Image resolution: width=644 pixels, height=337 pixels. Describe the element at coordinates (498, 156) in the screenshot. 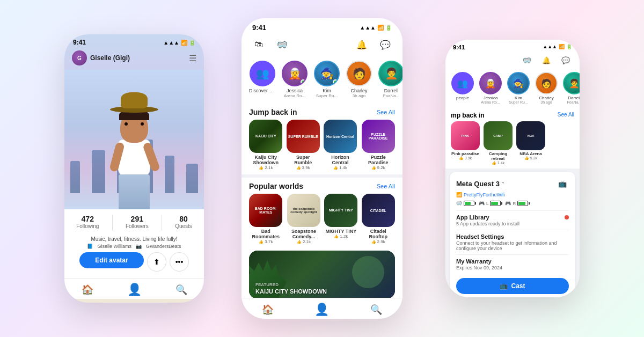

I see `right-camping-name: Camping retreat` at that location.